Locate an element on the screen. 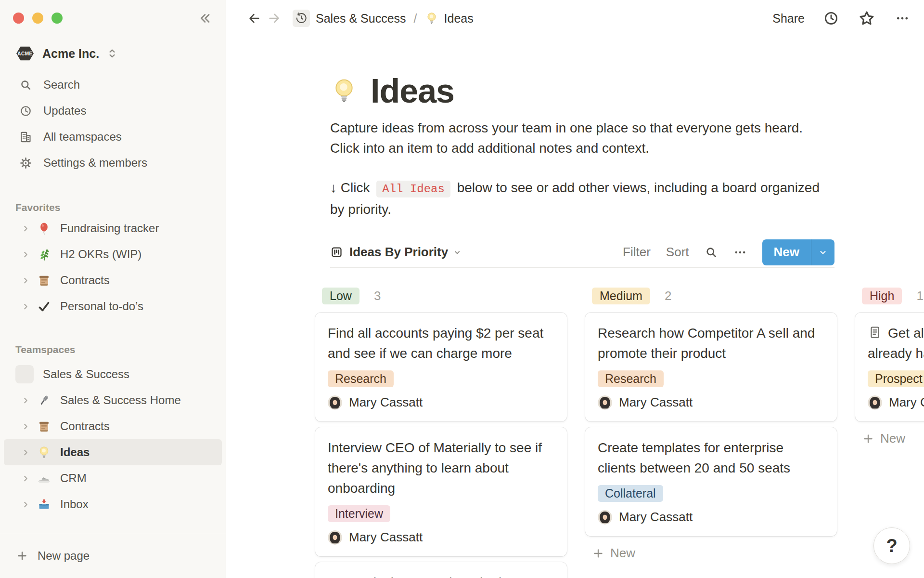  sidebar-item-label: Search is located at coordinates (62, 85).